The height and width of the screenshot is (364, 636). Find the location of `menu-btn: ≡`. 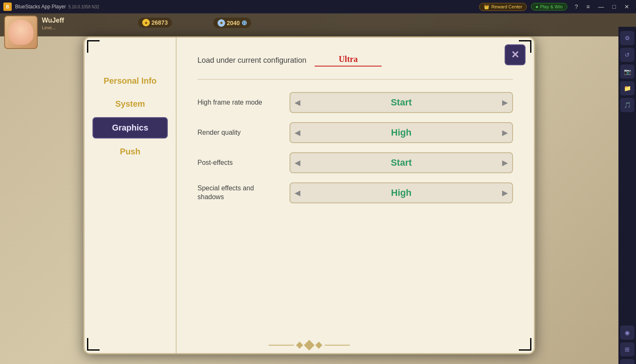

menu-btn: ≡ is located at coordinates (588, 7).